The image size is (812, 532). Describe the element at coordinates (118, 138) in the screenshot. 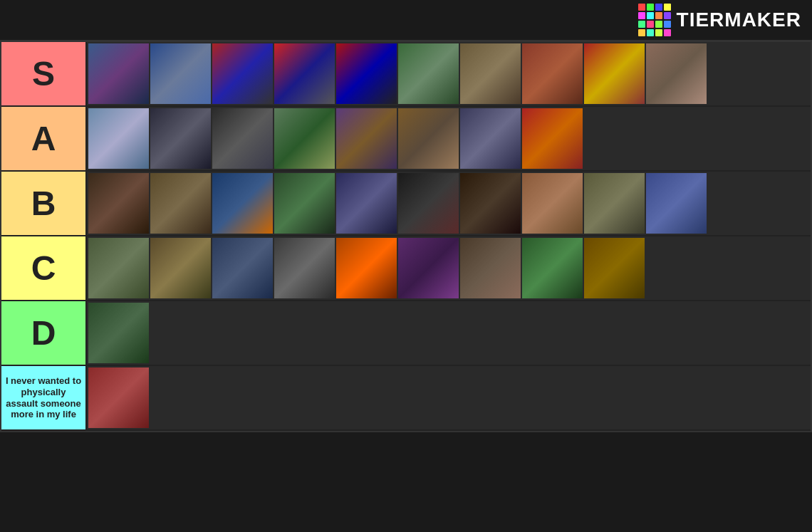

I see `character-thor` at that location.